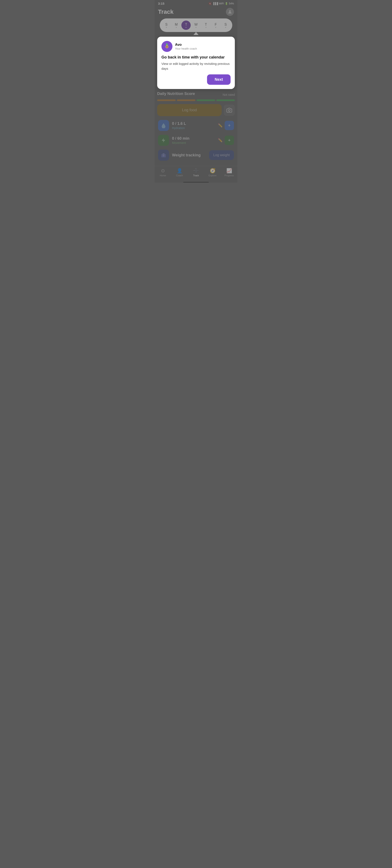 The height and width of the screenshot is (868, 392). I want to click on tooltip-card: Avo Your health coach Go back in time wi…, so click(196, 63).